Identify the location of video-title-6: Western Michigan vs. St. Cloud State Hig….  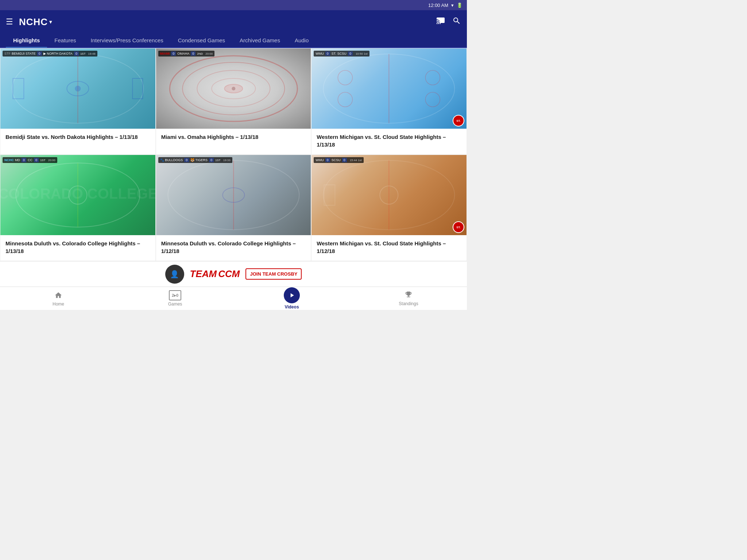
(389, 247).